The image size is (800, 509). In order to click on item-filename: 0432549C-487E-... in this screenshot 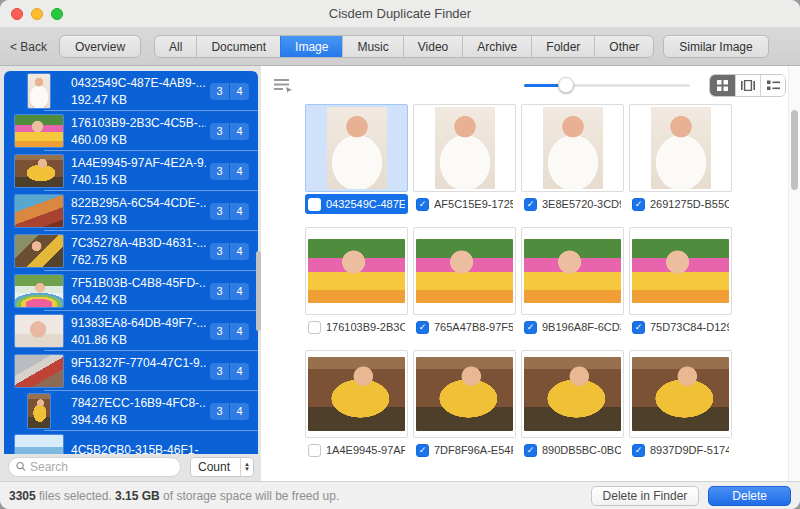, I will do `click(366, 204)`.